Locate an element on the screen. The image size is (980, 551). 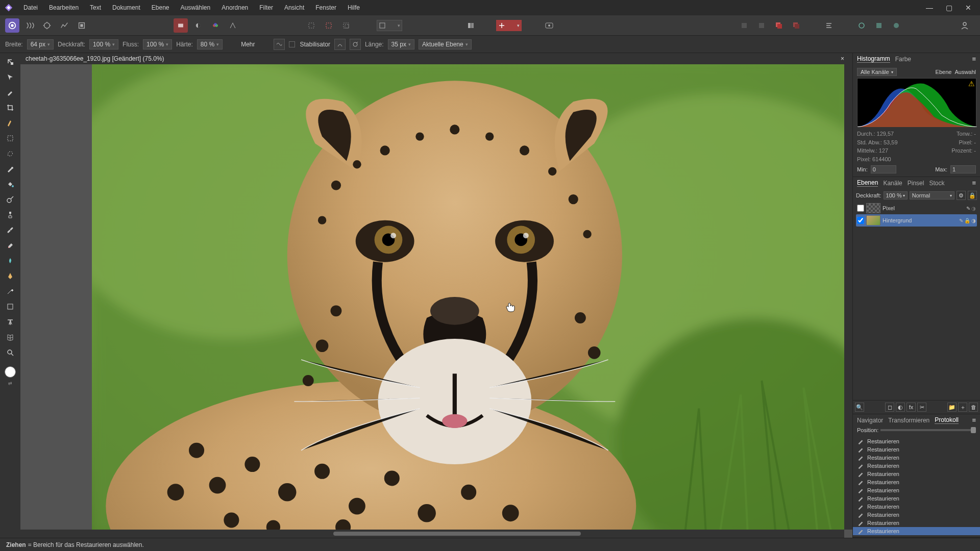
minimize-button: — is located at coordinates (929, 8).